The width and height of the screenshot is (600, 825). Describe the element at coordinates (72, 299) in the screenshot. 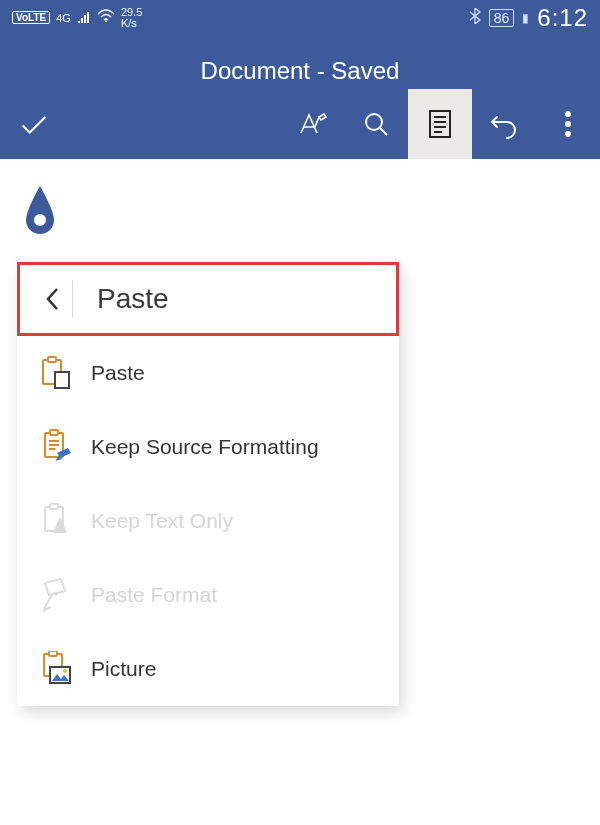

I see `separator` at that location.